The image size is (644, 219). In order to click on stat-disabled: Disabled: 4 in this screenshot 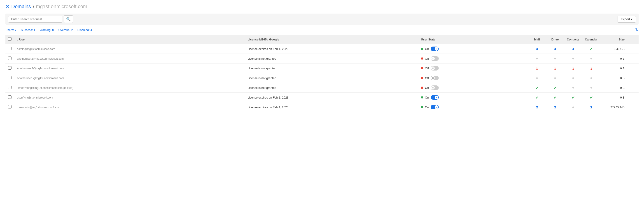, I will do `click(85, 30)`.